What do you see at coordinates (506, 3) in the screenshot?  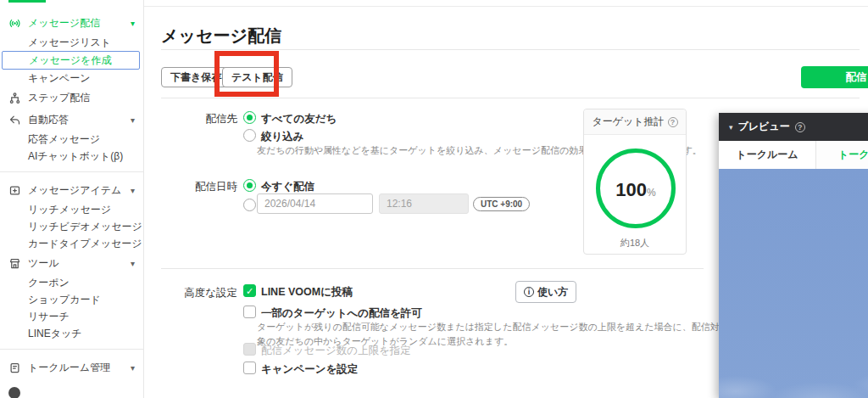 I see `top-nav-border` at bounding box center [506, 3].